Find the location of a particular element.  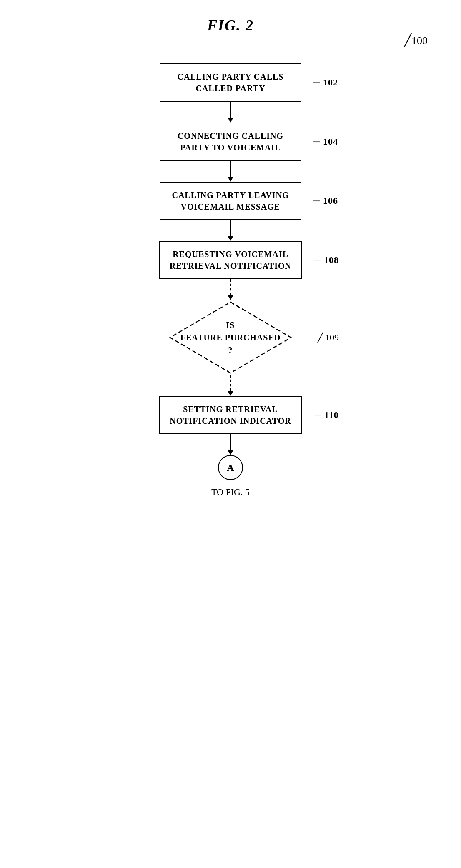

box-106-line2: VOICEMAIL MESSAGE is located at coordinates (230, 207).